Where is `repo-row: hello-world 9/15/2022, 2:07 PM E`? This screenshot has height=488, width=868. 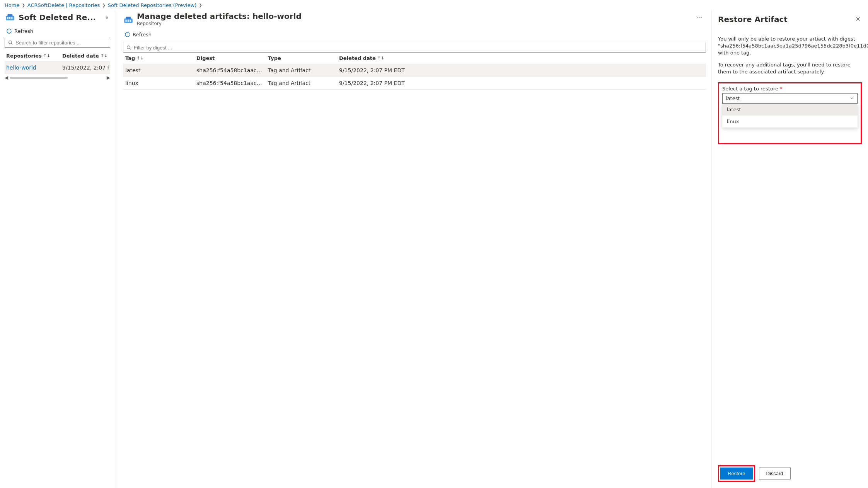 repo-row: hello-world 9/15/2022, 2:07 PM E is located at coordinates (57, 68).